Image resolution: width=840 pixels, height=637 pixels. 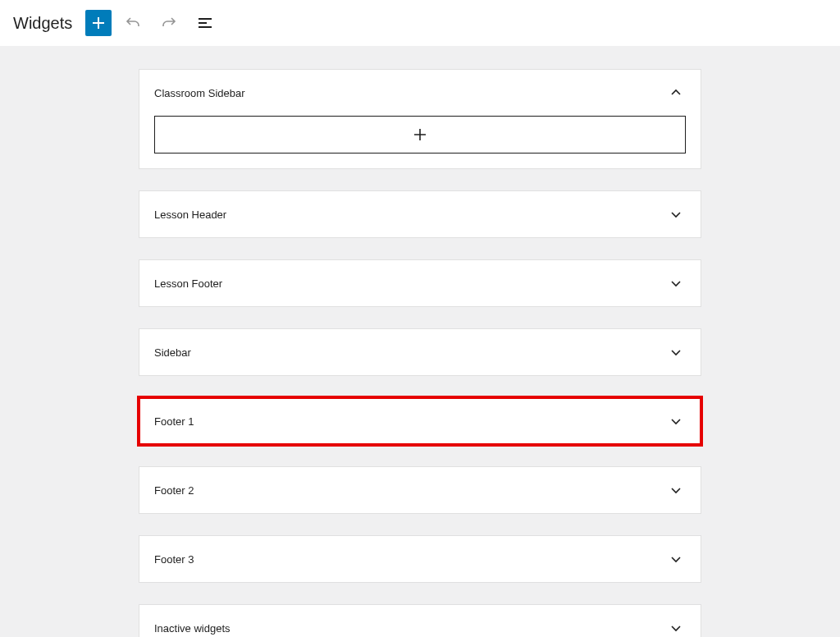 What do you see at coordinates (420, 352) in the screenshot?
I see `panel-sidebar: Sidebar` at bounding box center [420, 352].